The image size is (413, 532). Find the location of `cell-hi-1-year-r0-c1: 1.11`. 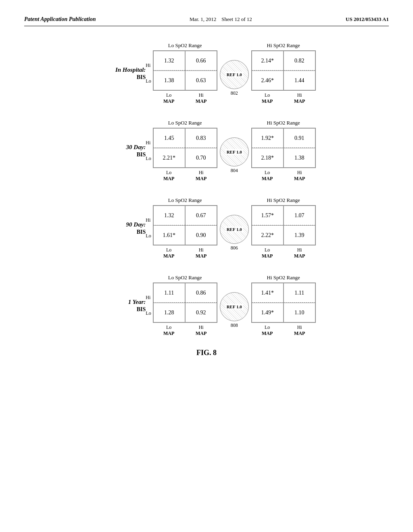

cell-hi-1-year-r0-c1: 1.11 is located at coordinates (299, 293).